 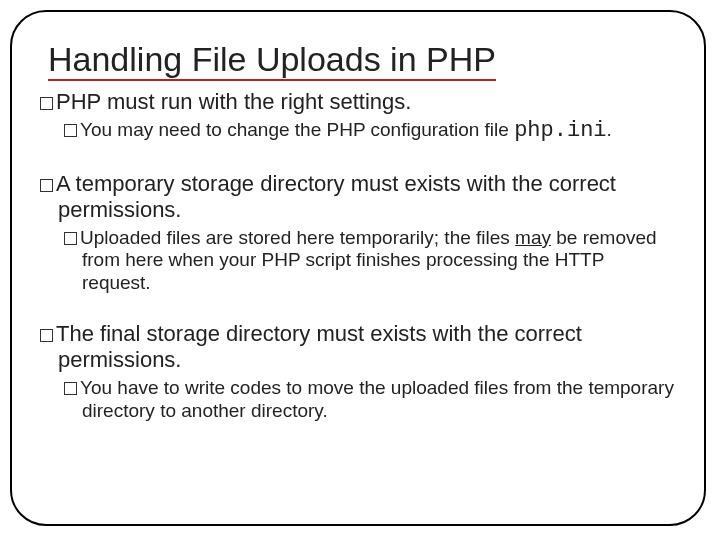 What do you see at coordinates (370, 400) in the screenshot?
I see `bullet-3a: You have to write codes to move the uplo…` at bounding box center [370, 400].